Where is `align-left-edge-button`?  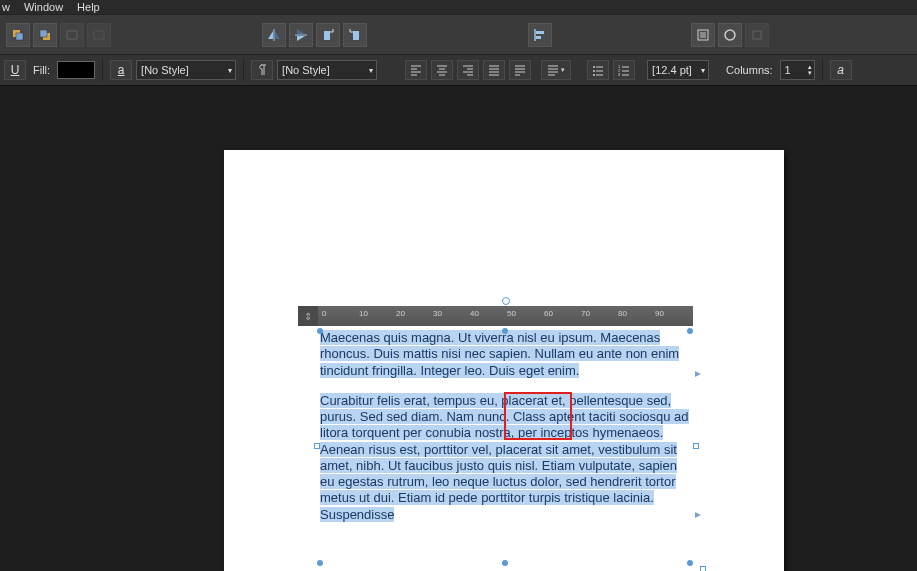
align-left-edge-button is located at coordinates (540, 35).